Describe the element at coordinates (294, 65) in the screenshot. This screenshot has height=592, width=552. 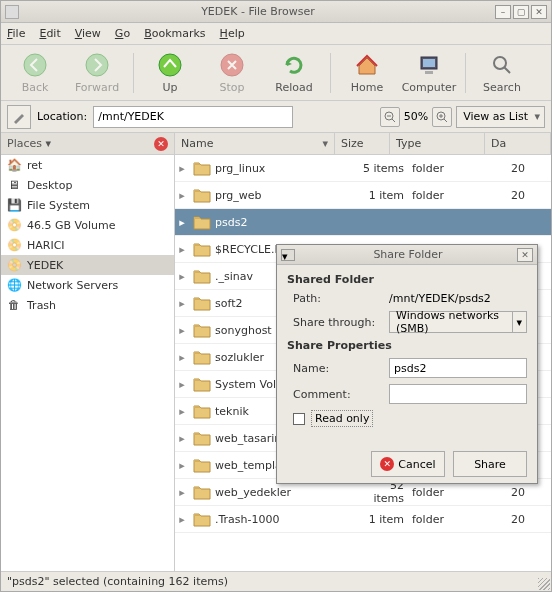
I see `reload-icon` at that location.